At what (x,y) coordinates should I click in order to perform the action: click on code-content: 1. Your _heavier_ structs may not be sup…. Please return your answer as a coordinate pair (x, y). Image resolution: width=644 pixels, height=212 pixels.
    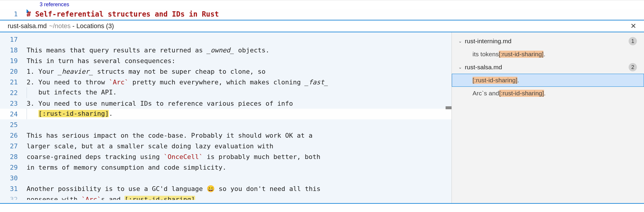
    Looking at the image, I should click on (146, 72).